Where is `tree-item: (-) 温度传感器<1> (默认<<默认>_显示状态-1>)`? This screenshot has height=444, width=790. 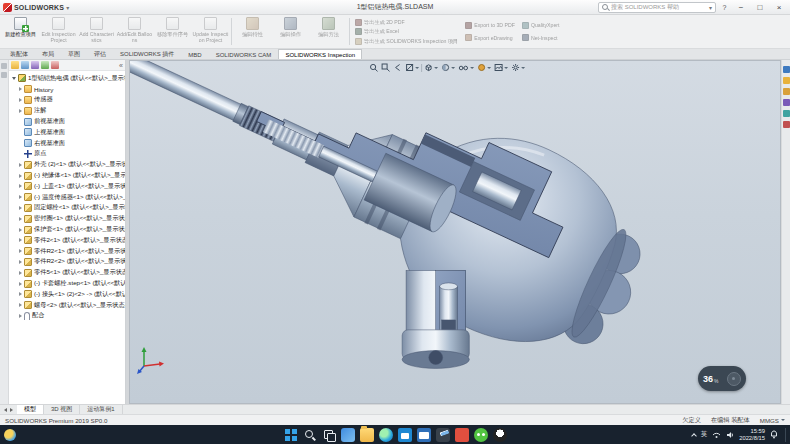 tree-item: (-) 温度传感器<1> (默认<<默认>_显示状态-1>) is located at coordinates (67, 198).